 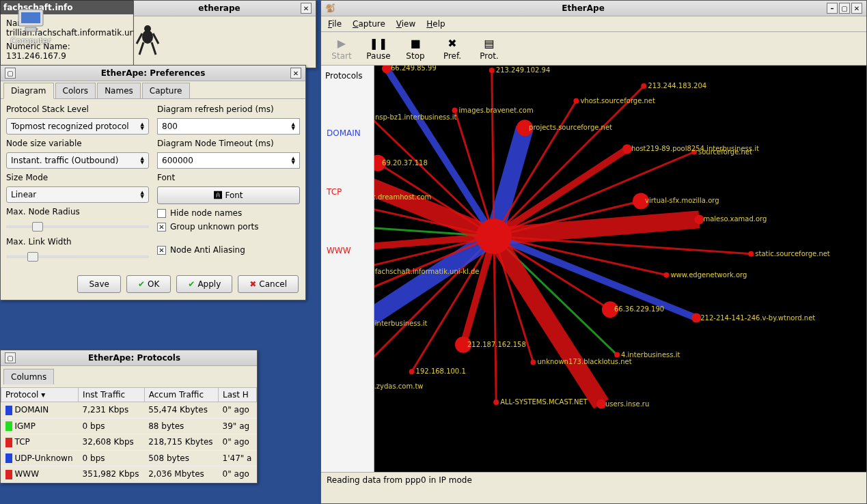 What do you see at coordinates (228, 126) in the screenshot?
I see `refresh-spinner: 800▲▼` at bounding box center [228, 126].